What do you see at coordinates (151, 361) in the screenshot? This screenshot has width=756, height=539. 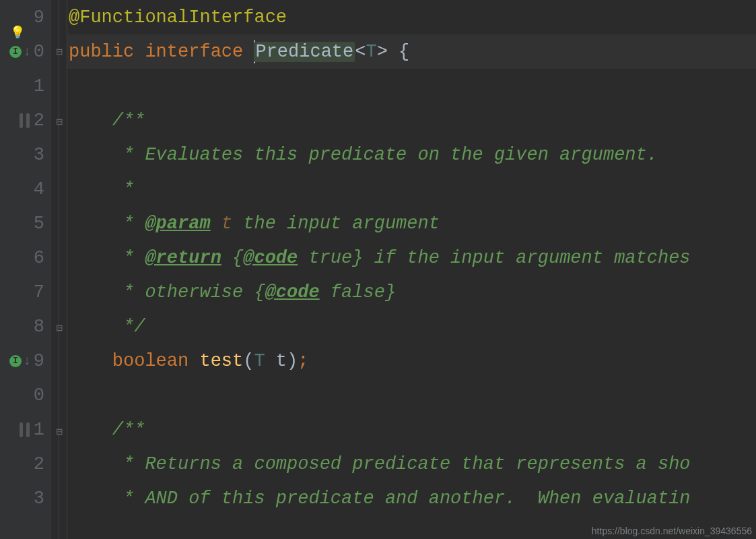 I see `keyword-token: boolean` at bounding box center [151, 361].